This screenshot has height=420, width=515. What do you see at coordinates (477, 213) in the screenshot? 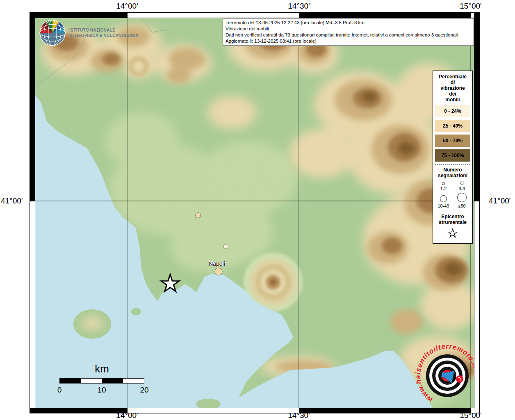
I see `map-frame-right` at bounding box center [477, 213].